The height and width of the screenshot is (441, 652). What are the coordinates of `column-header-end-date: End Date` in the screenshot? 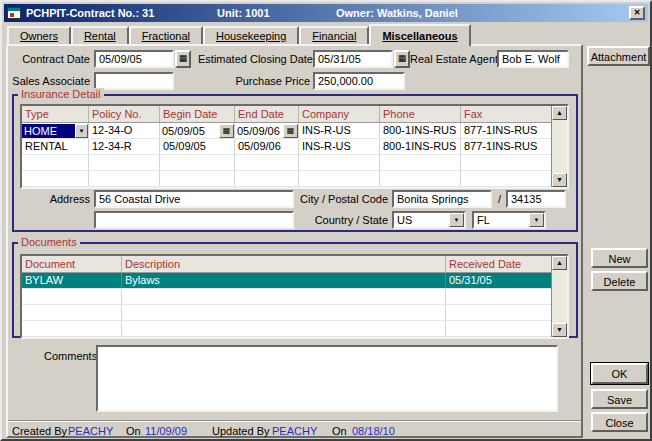 It's located at (267, 114).